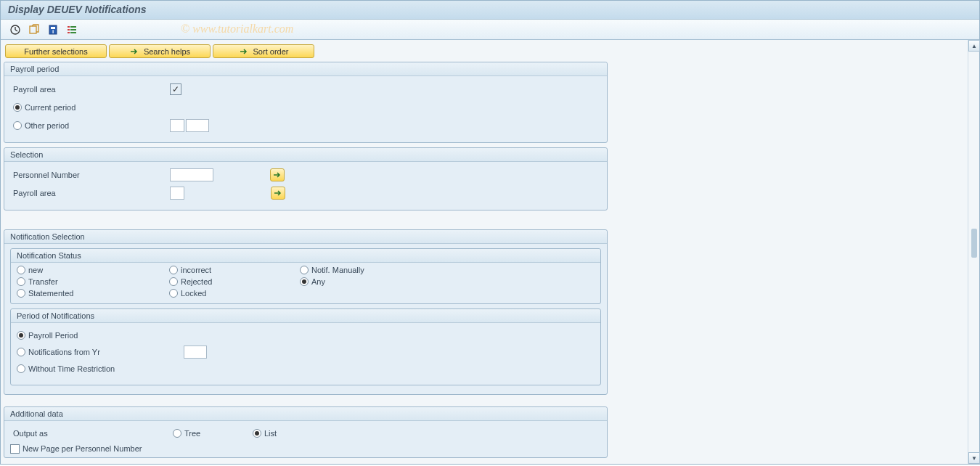 Image resolution: width=980 pixels, height=466 pixels. I want to click on additional-data-group: Additional data Output as Tree List, so click(306, 433).